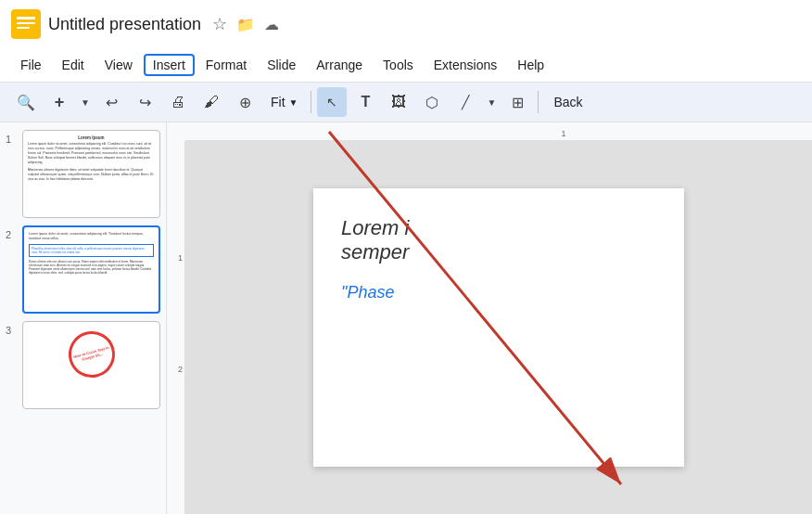 This screenshot has width=812, height=514. I want to click on zoom-dropdown-arrow: ▼, so click(85, 102).